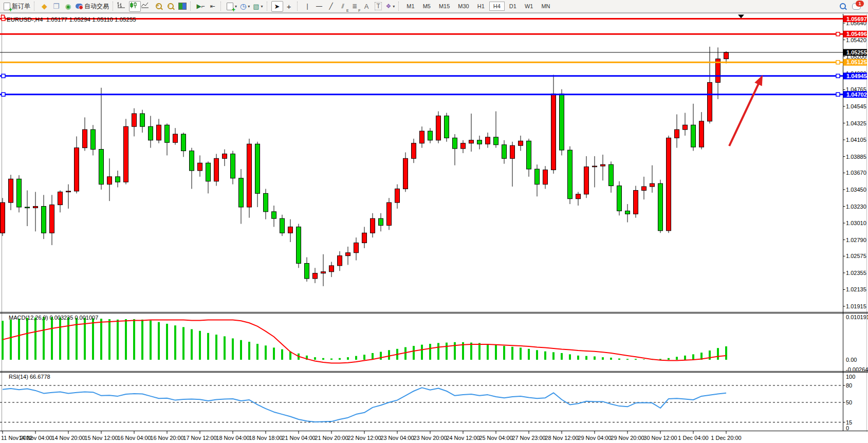  I want to click on cursor-button: ➤, so click(278, 6).